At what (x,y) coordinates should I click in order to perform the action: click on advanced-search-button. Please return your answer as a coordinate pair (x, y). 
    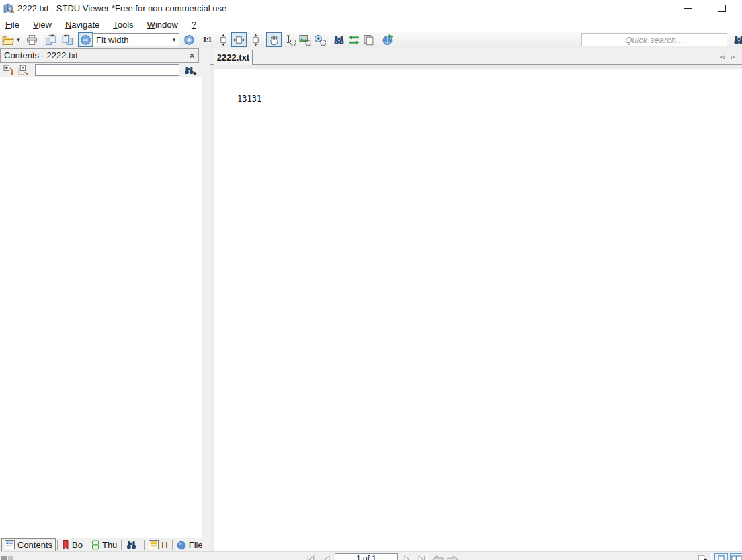
    Looking at the image, I should click on (339, 40).